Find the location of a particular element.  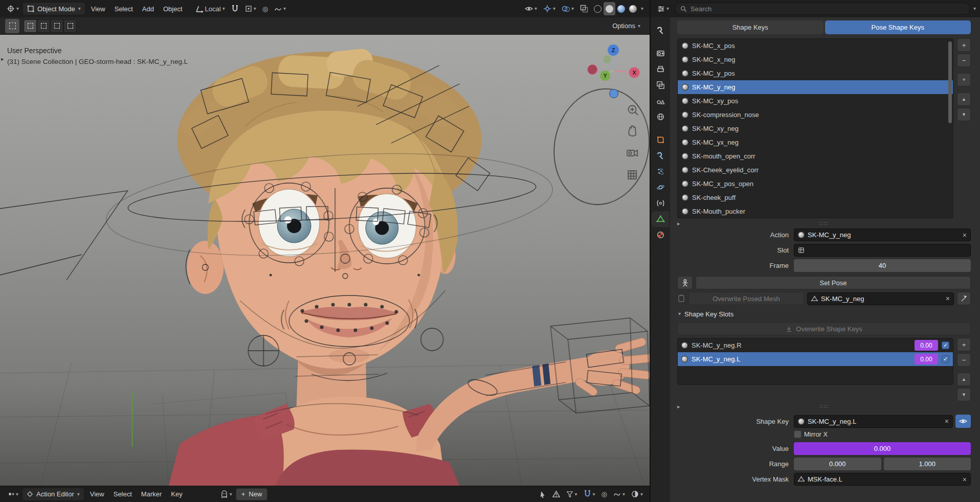

viewport-menu-item: Select is located at coordinates (124, 9).